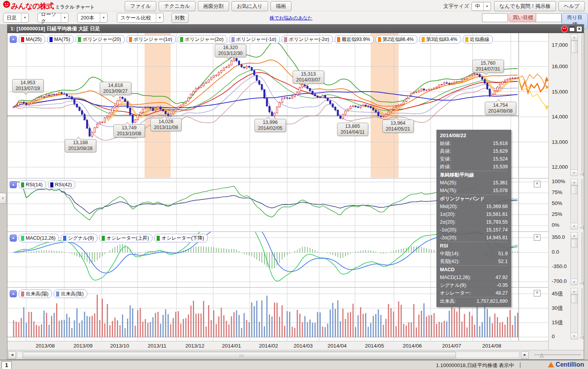 This screenshot has height=369, width=588. I want to click on stock-advice-link: 株でお悩みのあなた, so click(291, 18).